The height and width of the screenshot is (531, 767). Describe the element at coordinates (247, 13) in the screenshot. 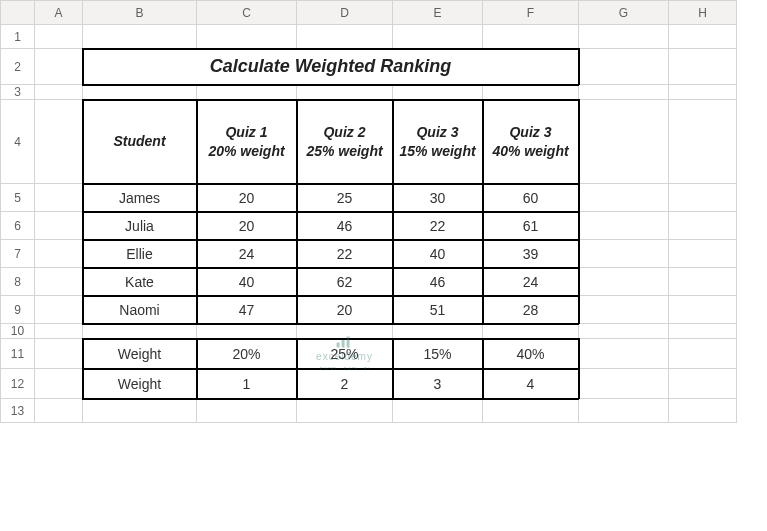

I see `col-header: C` at that location.